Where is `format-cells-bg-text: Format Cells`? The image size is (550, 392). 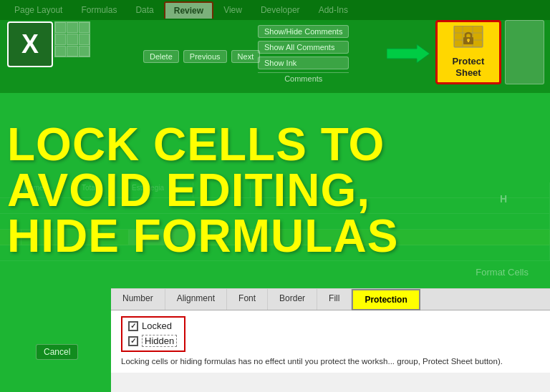
format-cells-bg-text: Format Cells is located at coordinates (502, 272).